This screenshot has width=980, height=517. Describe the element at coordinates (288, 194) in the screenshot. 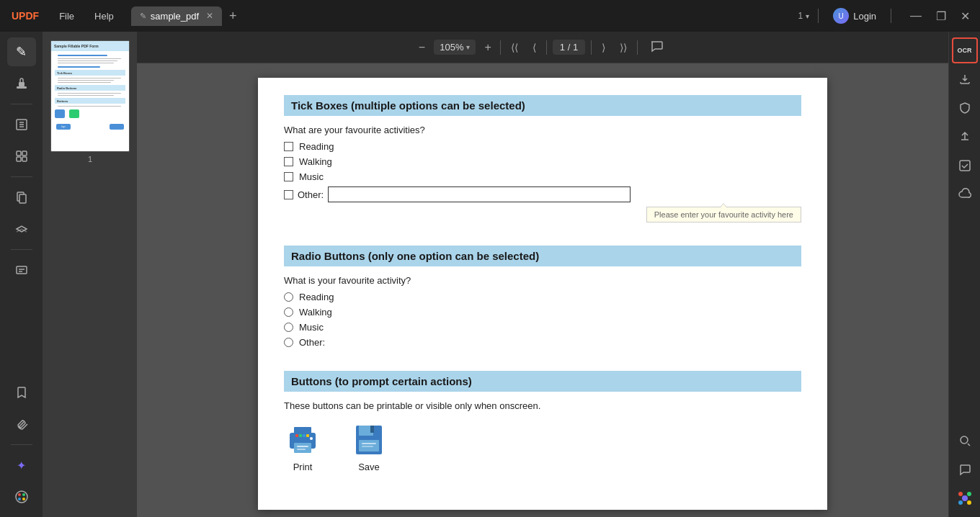

I see `checkbox-other-box` at that location.